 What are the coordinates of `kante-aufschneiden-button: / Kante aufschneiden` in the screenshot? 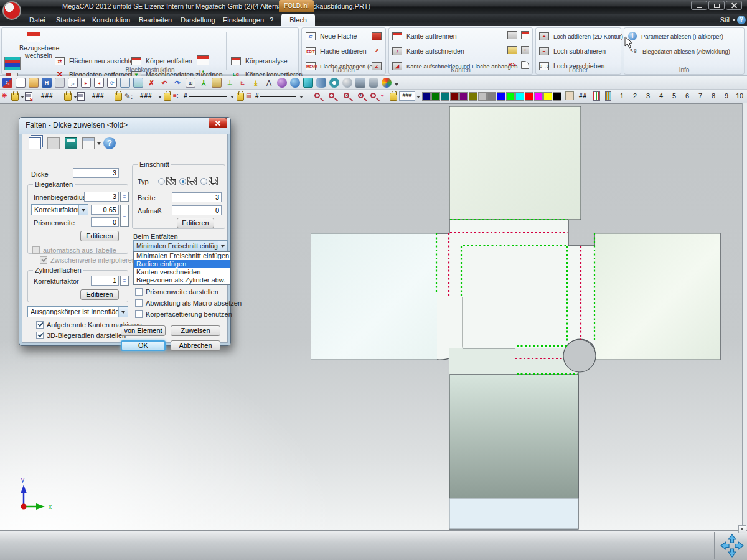 It's located at (428, 51).